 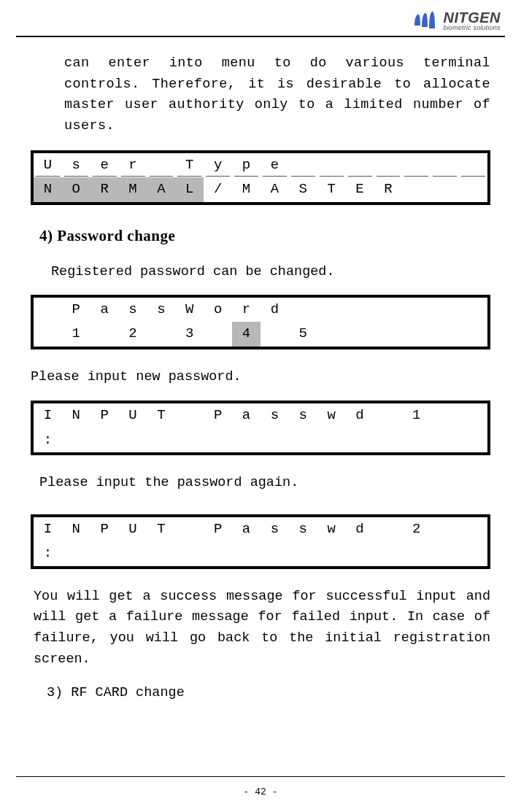 I want to click on lcd-cell: O, so click(x=76, y=190).